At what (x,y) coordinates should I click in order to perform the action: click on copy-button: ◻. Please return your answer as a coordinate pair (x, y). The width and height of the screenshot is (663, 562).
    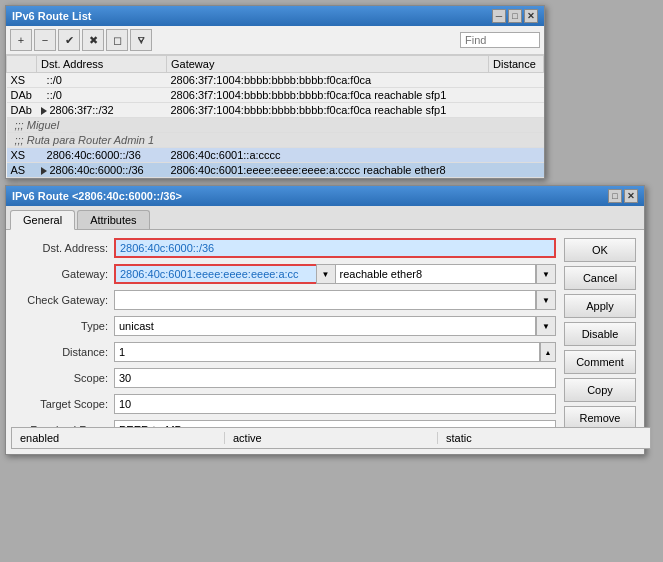
    Looking at the image, I should click on (117, 40).